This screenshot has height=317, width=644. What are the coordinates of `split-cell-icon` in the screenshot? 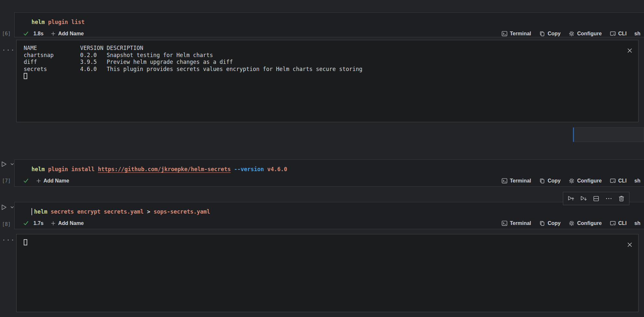 It's located at (596, 198).